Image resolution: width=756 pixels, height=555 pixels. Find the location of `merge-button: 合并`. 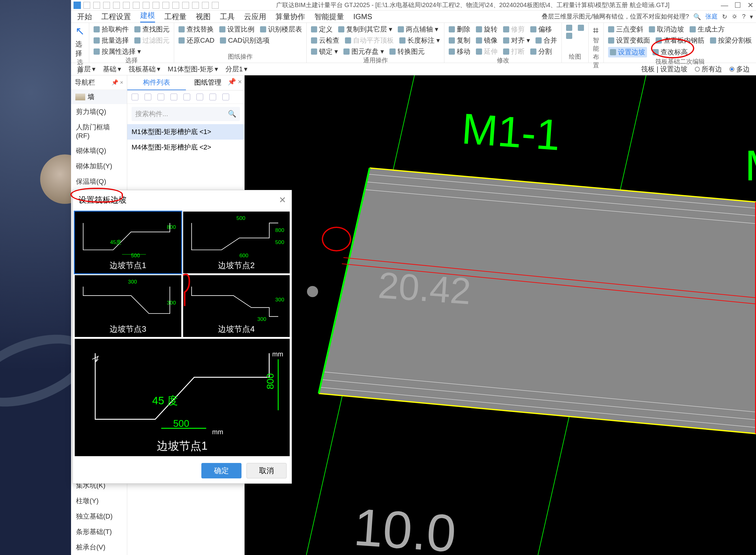

merge-button: 合并 is located at coordinates (546, 40).